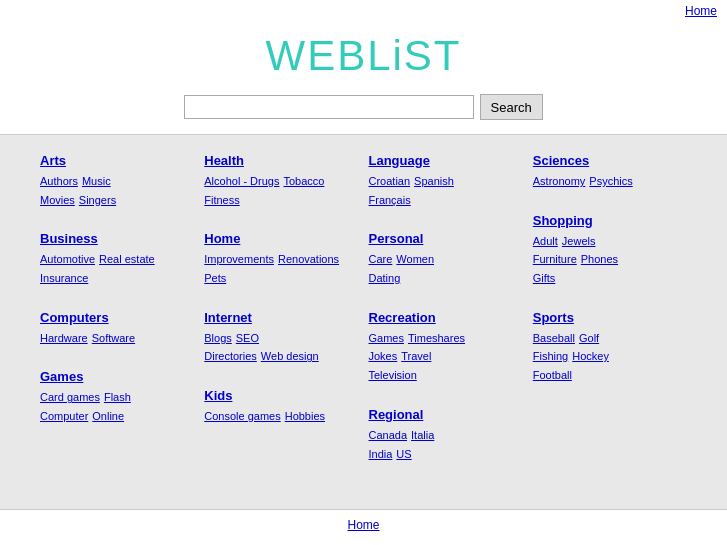 The height and width of the screenshot is (545, 727). Describe the element at coordinates (64, 278) in the screenshot. I see `link-insurance: Insurance` at that location.